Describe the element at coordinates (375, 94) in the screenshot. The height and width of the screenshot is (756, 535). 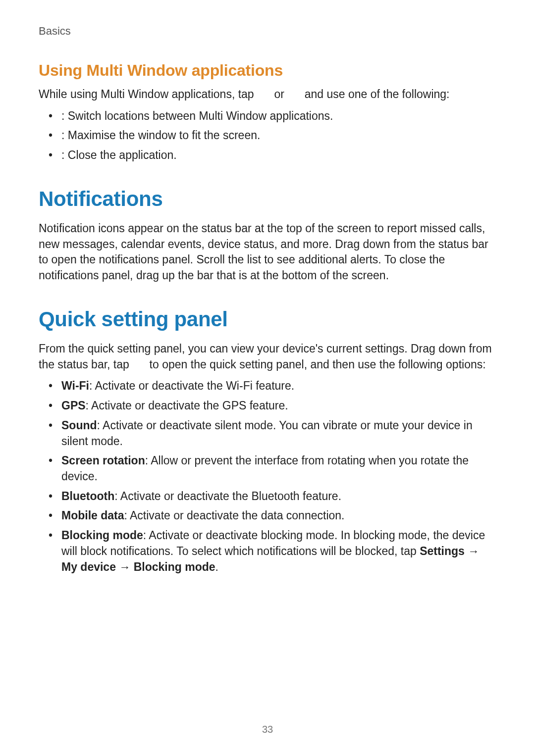
I see `text-fragment: and use one of the following:` at that location.